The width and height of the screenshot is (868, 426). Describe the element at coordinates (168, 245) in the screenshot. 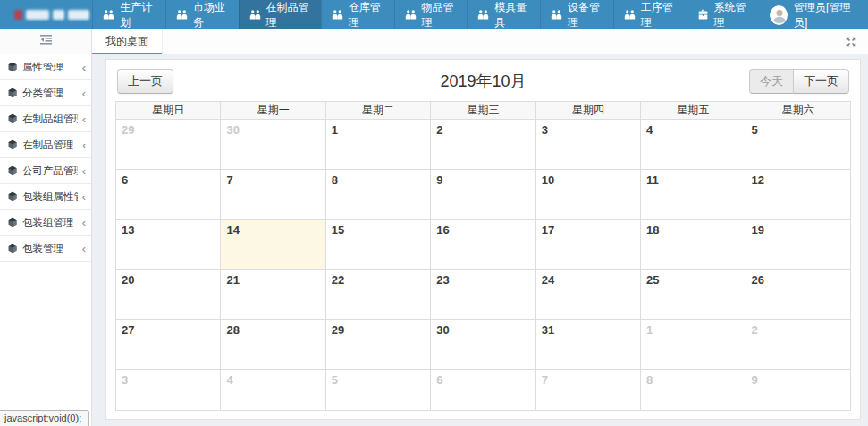

I see `calendar-day: 13` at that location.